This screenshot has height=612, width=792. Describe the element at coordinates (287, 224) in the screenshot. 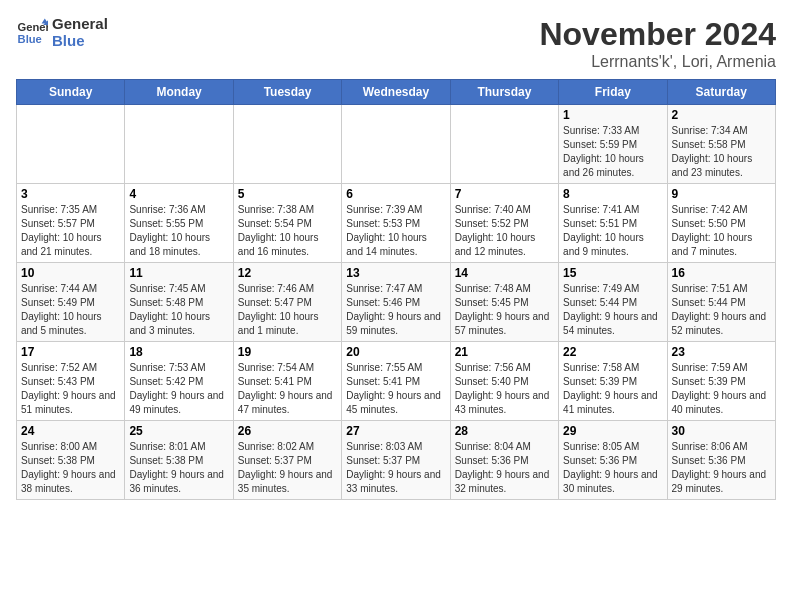

I see `calendar-cell: 5Sunrise: 7:38 AMSunset: 5:54 PMDaylight…` at that location.